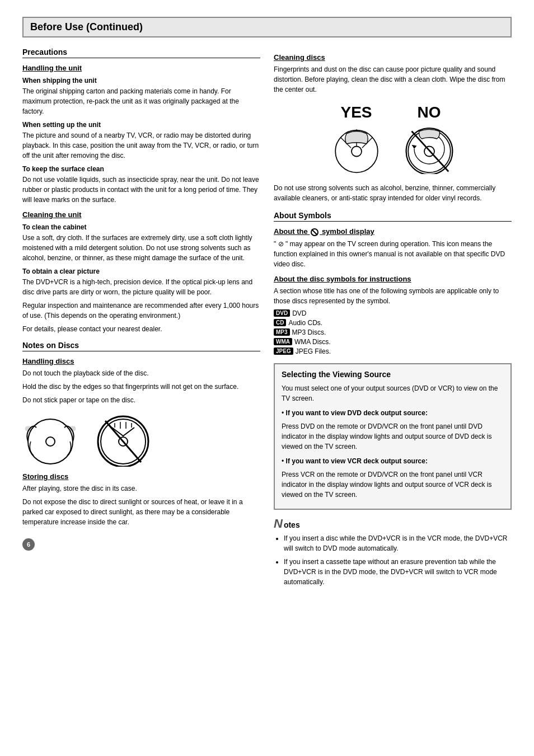  What do you see at coordinates (393, 332) in the screenshot?
I see `disc-symbols-list: DVD DVDCD Audio CDs.MP3 MP3 Discs.WMA WM…` at bounding box center [393, 332].